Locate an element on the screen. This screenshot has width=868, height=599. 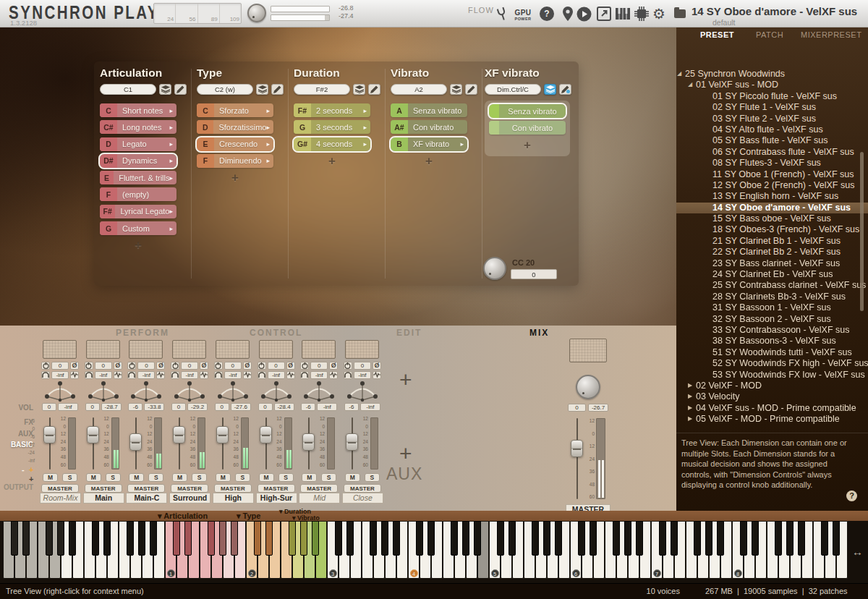
tree-item: 32 SY Bassoon 2 - VelXF sus is located at coordinates (773, 320).